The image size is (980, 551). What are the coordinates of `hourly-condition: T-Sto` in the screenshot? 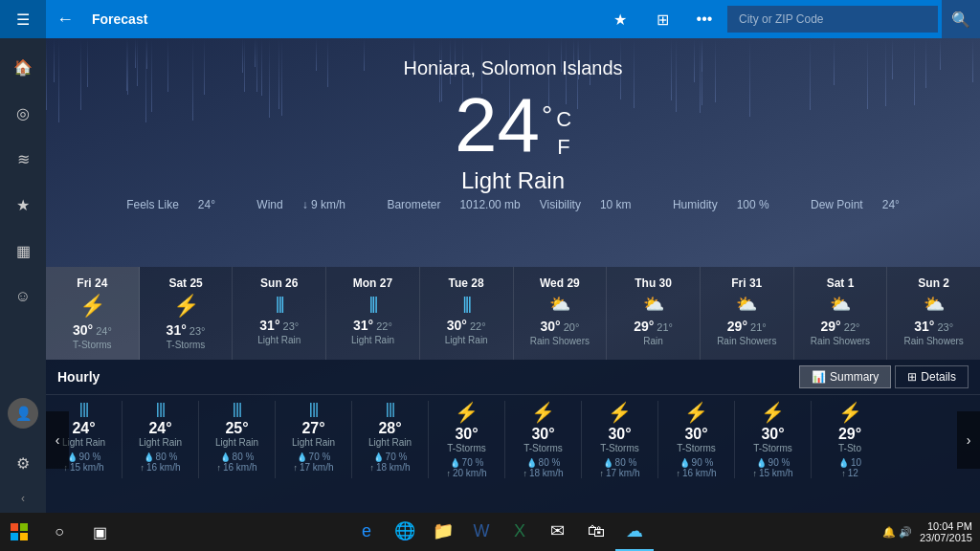 It's located at (850, 448).